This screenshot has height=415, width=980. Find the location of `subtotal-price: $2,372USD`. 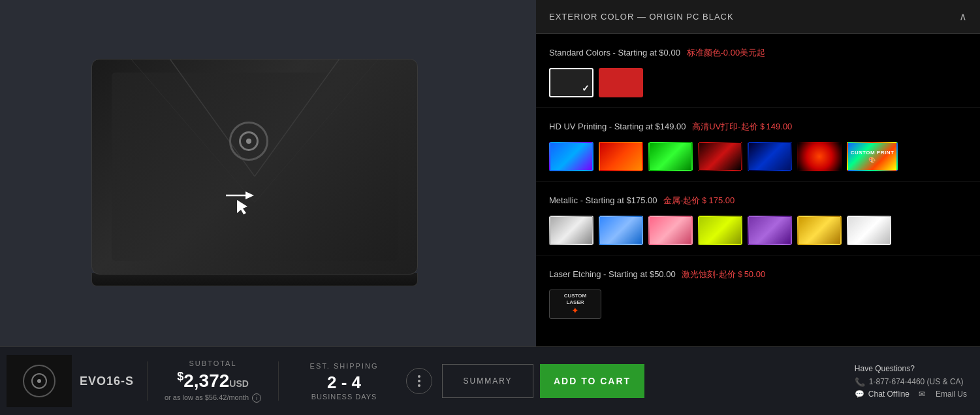

subtotal-price: $2,372USD is located at coordinates (213, 380).